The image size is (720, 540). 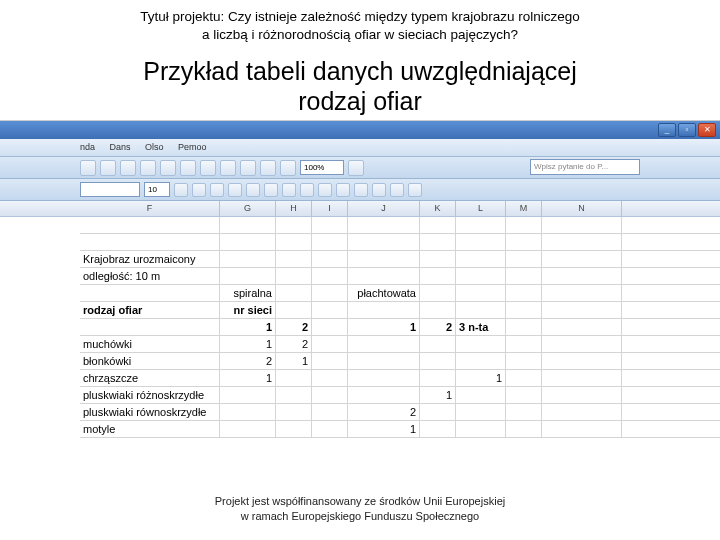 I want to click on footer-l2: w ramach Europejskiego Funduszu Społeczn…, so click(x=360, y=516).